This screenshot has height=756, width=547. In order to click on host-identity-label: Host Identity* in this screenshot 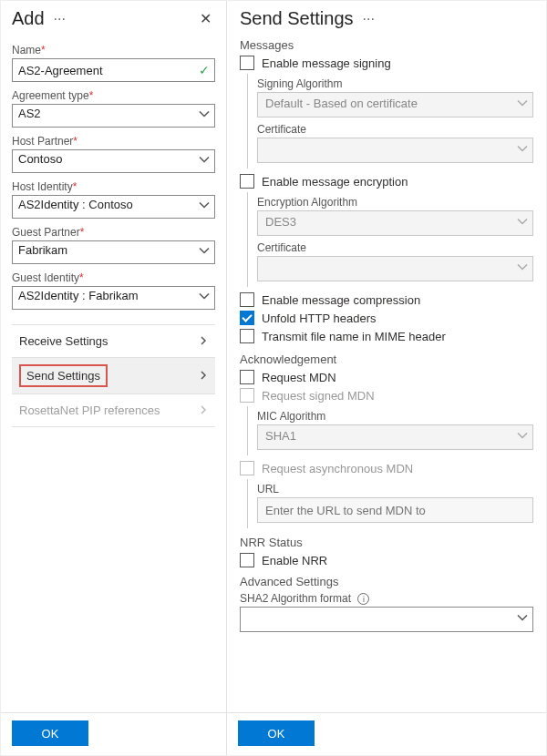, I will do `click(113, 187)`.